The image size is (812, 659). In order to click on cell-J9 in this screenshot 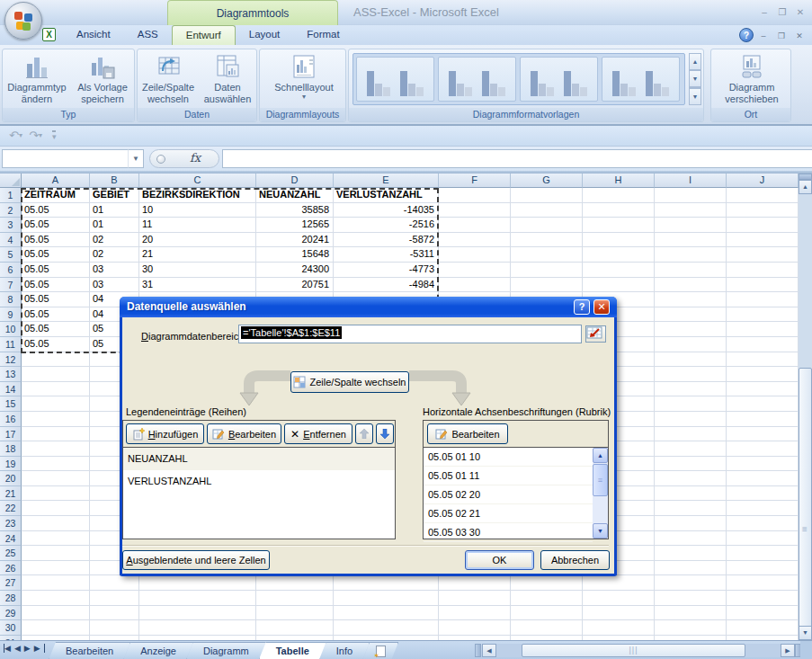, I will do `click(763, 315)`.